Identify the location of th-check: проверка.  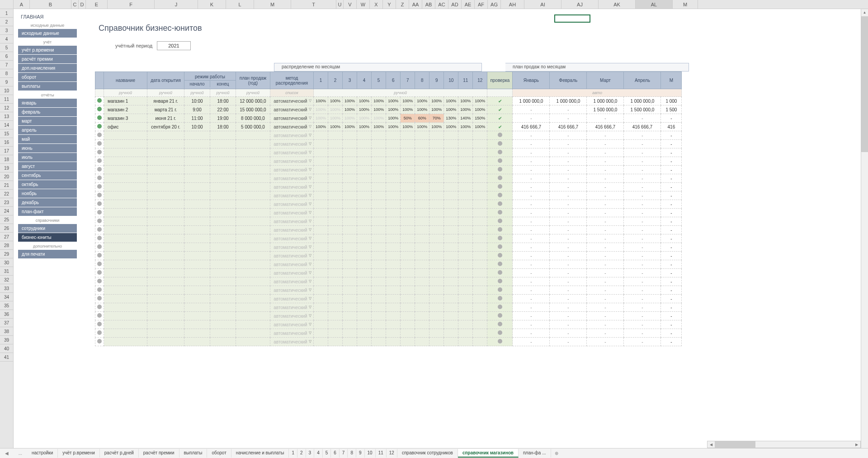
(500, 81).